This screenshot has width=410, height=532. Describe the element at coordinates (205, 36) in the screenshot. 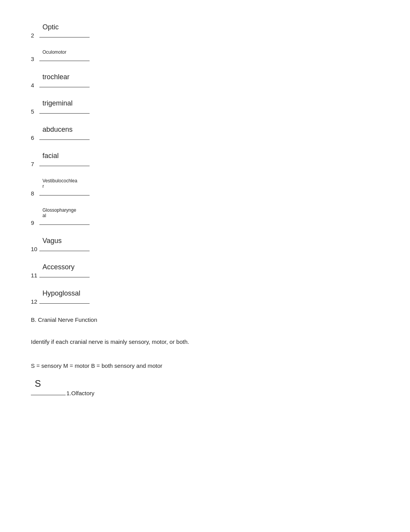

I see `nerve-line-2: 2` at that location.